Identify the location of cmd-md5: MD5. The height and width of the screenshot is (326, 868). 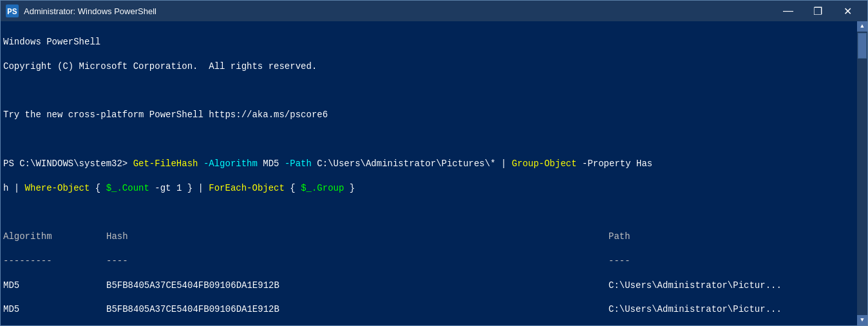
(271, 164).